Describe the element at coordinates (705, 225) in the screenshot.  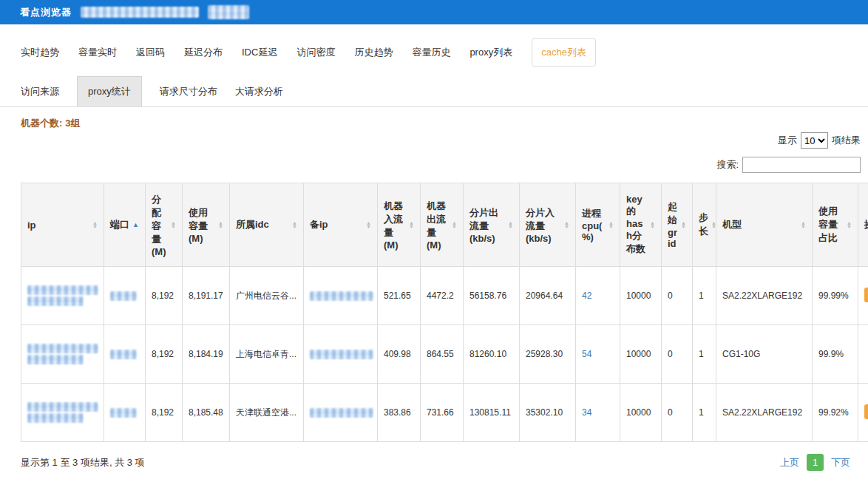
I see `column-header-步长: 步长▲▼` at that location.